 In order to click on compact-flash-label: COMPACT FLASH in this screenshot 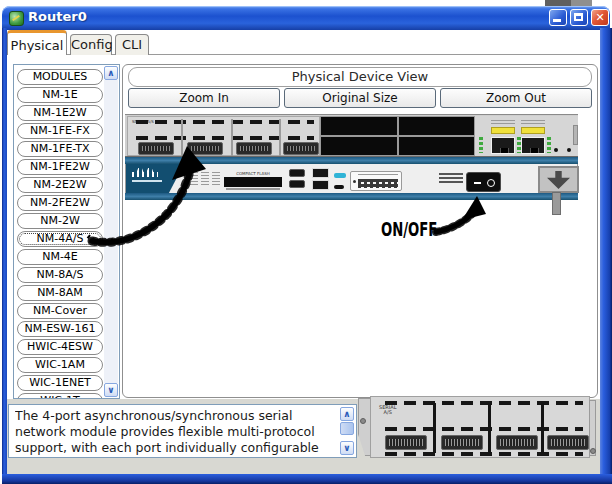, I will do `click(253, 174)`.